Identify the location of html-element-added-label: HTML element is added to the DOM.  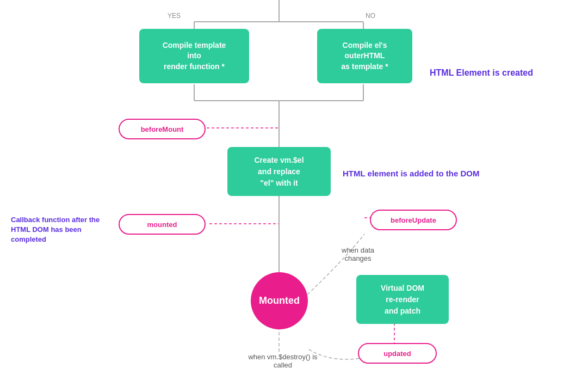
(411, 173).